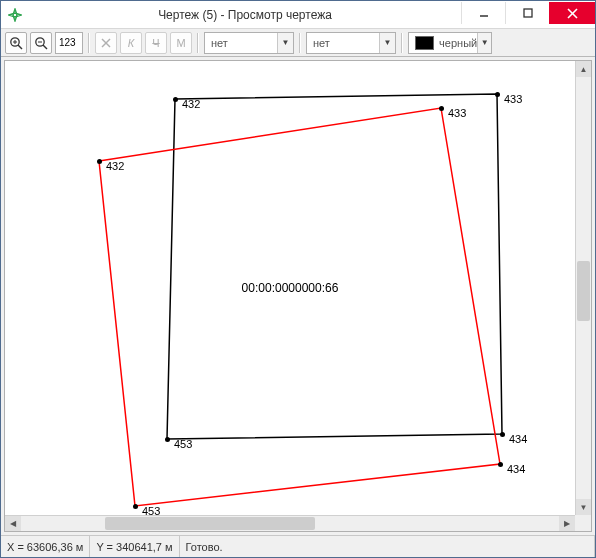 This screenshot has height=558, width=596. I want to click on parcel-id-label: 00:00:0000000:66, so click(290, 288).